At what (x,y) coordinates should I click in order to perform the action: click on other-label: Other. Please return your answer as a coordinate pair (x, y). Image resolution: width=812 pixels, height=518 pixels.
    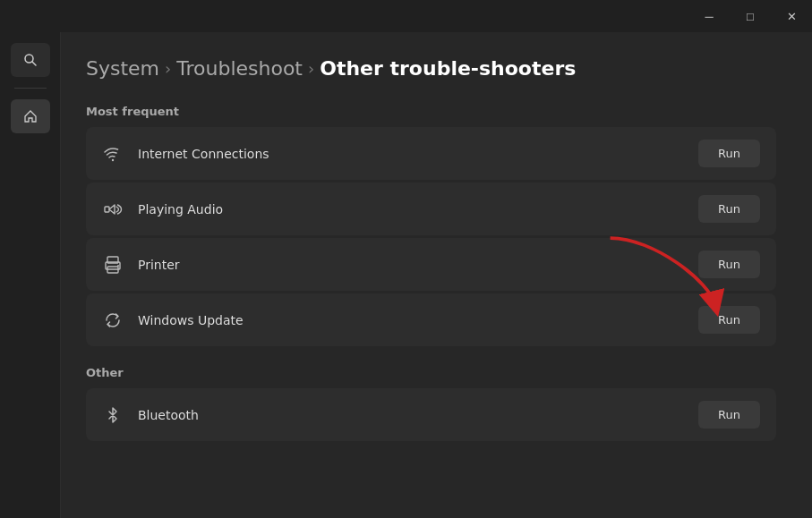
    Looking at the image, I should click on (432, 372).